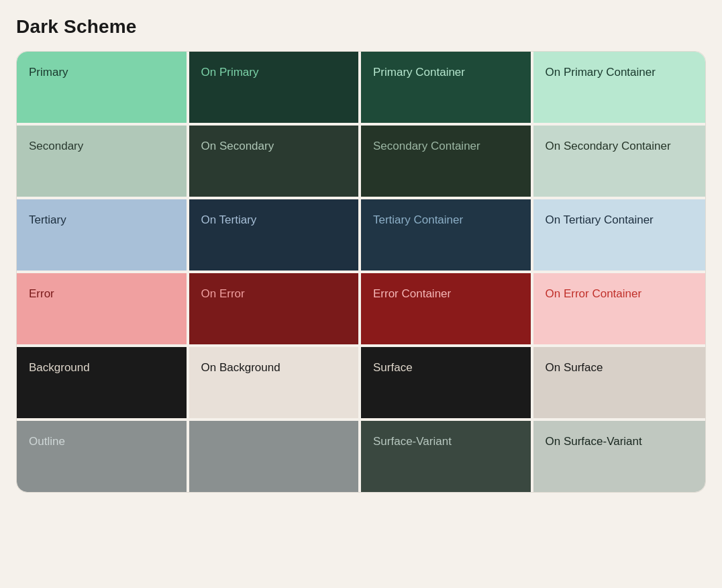  Describe the element at coordinates (447, 456) in the screenshot. I see `surface-variant-cell: Surface-Variant` at that location.